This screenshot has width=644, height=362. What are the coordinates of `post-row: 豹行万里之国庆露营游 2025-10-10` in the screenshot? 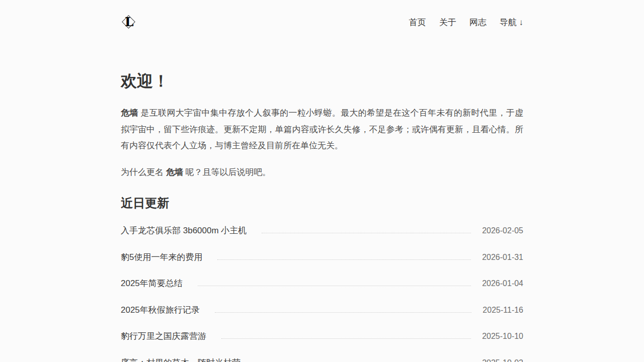 It's located at (322, 336).